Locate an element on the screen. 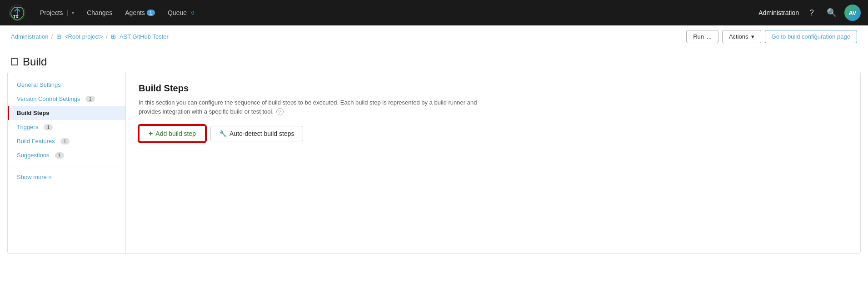 The image size is (868, 284). breadcrumb-root-project: <Root project> is located at coordinates (84, 36).